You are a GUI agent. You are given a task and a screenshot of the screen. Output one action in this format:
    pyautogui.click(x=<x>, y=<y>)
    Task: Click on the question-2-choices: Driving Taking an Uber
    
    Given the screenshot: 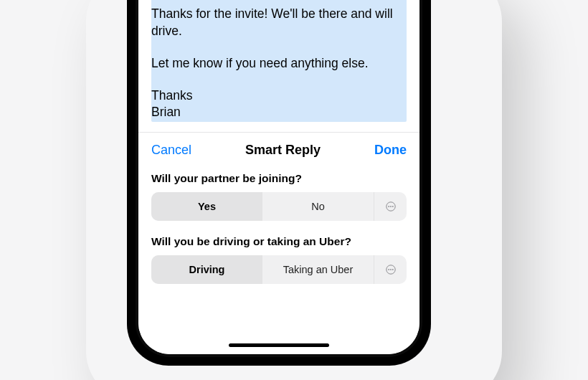 What is the action you would take?
    pyautogui.click(x=279, y=270)
    